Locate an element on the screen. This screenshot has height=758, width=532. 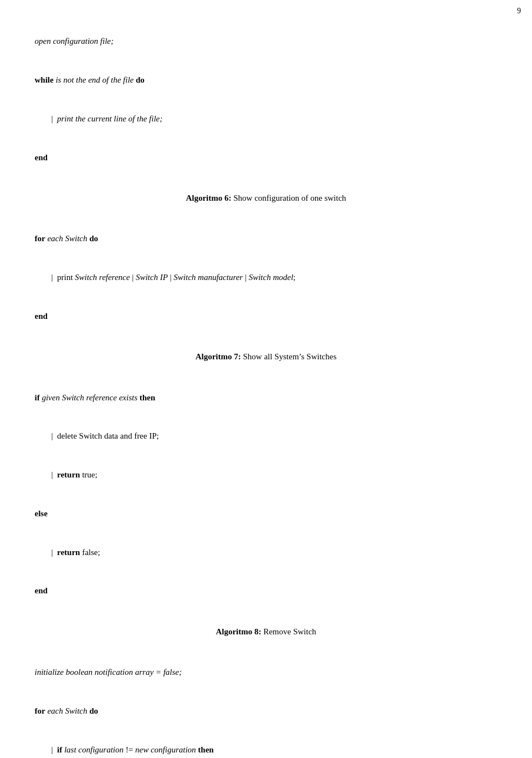
algo8-line3: | return true; is located at coordinates (266, 475).